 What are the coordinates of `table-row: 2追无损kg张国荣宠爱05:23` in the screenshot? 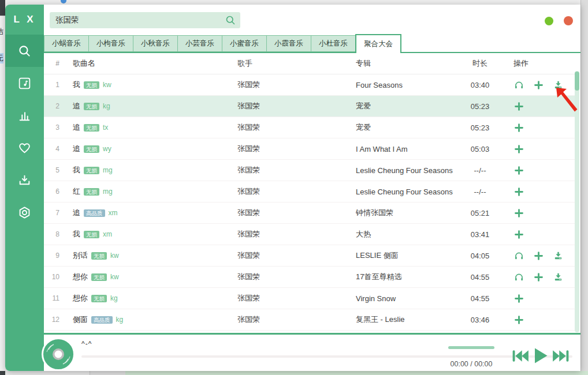 It's located at (310, 106).